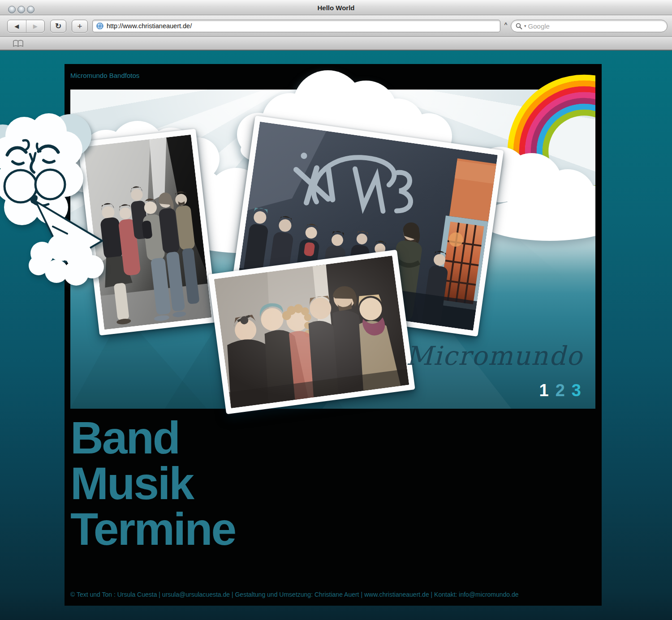 This screenshot has height=620, width=672. Describe the element at coordinates (153, 438) in the screenshot. I see `nav-link-band: Band` at that location.